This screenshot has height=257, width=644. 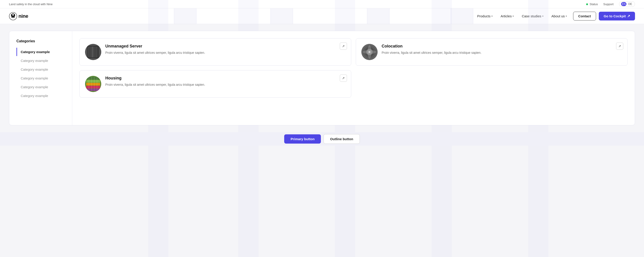 What do you see at coordinates (226, 78) in the screenshot?
I see `card-title-housing: Housing` at bounding box center [226, 78].